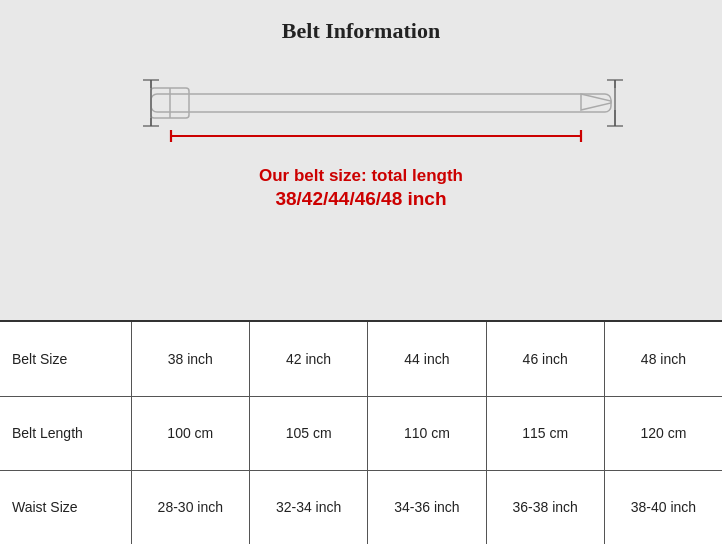 The width and height of the screenshot is (722, 544). I want to click on label-belt-length: Belt Length, so click(66, 433).